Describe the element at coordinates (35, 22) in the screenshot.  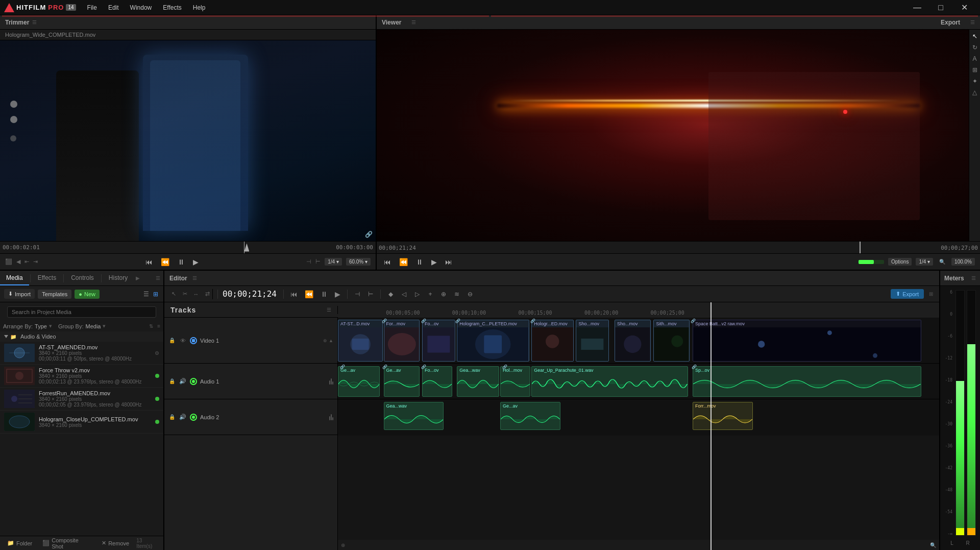
I see `trimmer-menu-icon: ☰` at that location.